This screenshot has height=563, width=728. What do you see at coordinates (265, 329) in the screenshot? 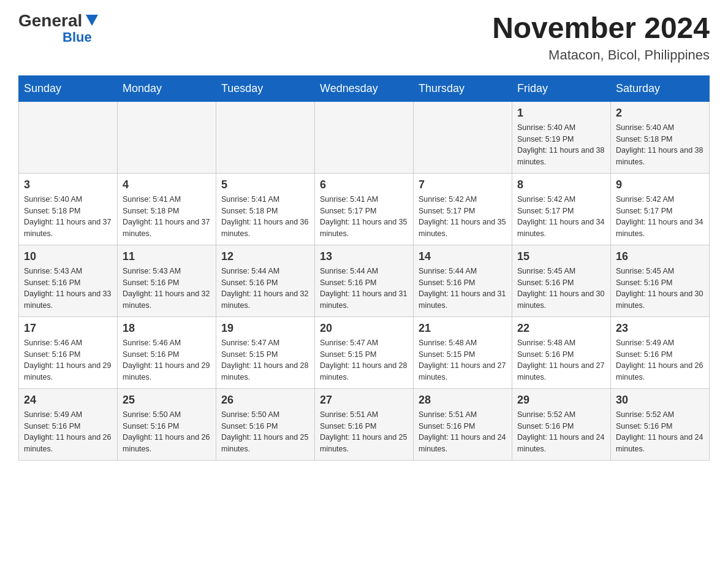
I see `day-number: 19` at bounding box center [265, 329].